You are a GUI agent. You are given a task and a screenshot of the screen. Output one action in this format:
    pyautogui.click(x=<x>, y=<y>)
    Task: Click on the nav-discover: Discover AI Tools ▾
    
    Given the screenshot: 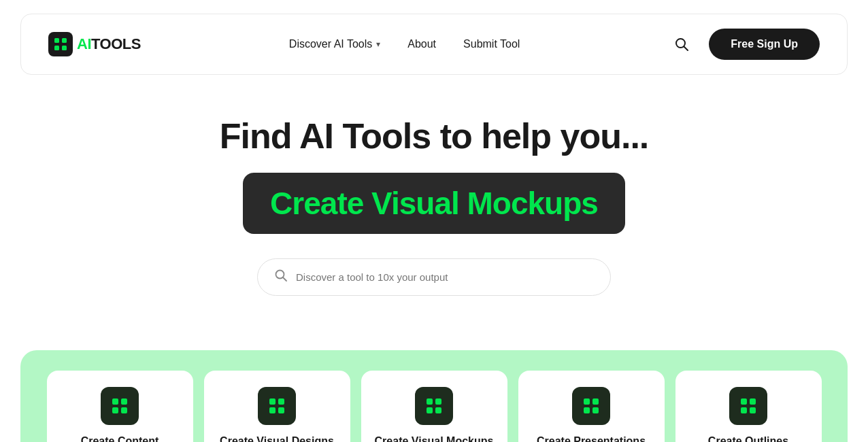 What is the action you would take?
    pyautogui.click(x=335, y=44)
    